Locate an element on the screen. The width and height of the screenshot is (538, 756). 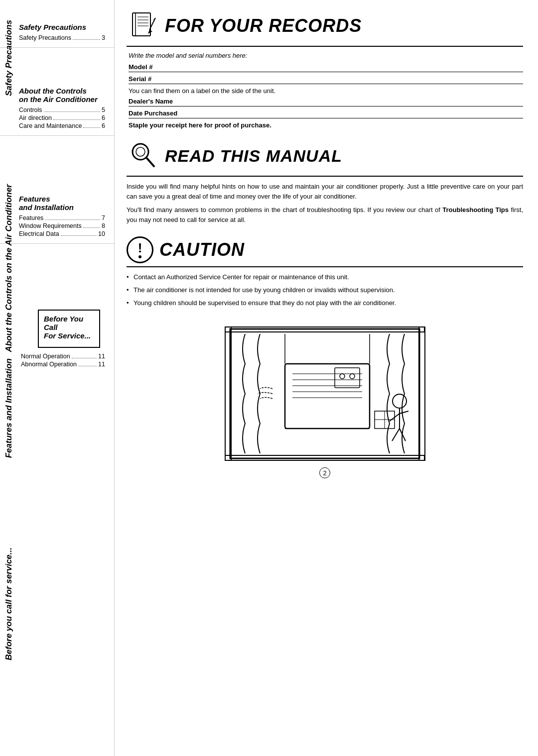
fyr-staple-text: Staple your receipt here for proof of pu… is located at coordinates (326, 125).